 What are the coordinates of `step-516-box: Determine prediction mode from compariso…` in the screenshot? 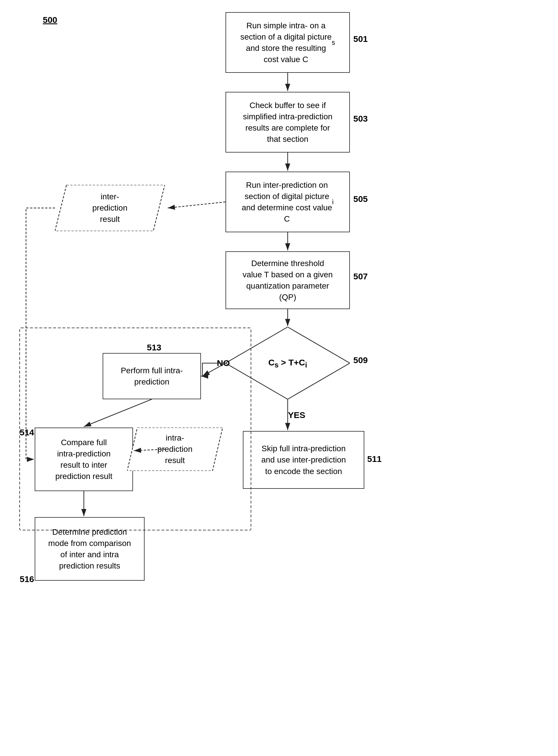 It's located at (90, 549).